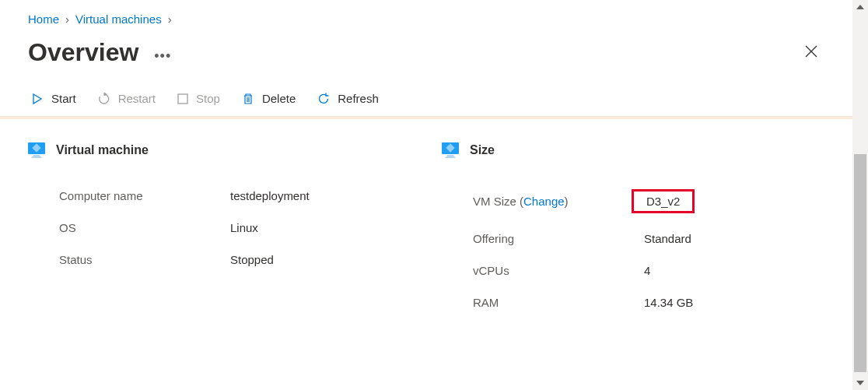 Image resolution: width=868 pixels, height=390 pixels. Describe the element at coordinates (482, 150) in the screenshot. I see `size-heading: Size` at that location.